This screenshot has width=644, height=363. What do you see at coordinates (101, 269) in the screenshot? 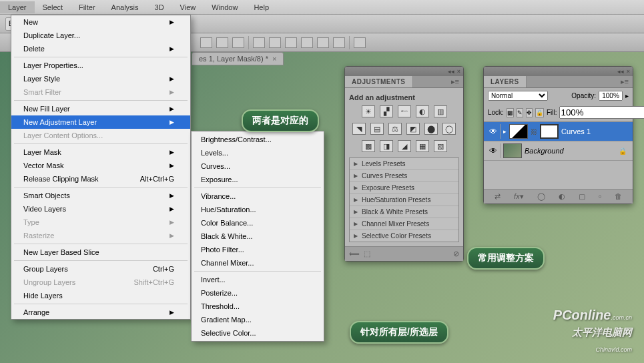
I see `menu-item: Group LayersCtrl+G` at bounding box center [101, 269].